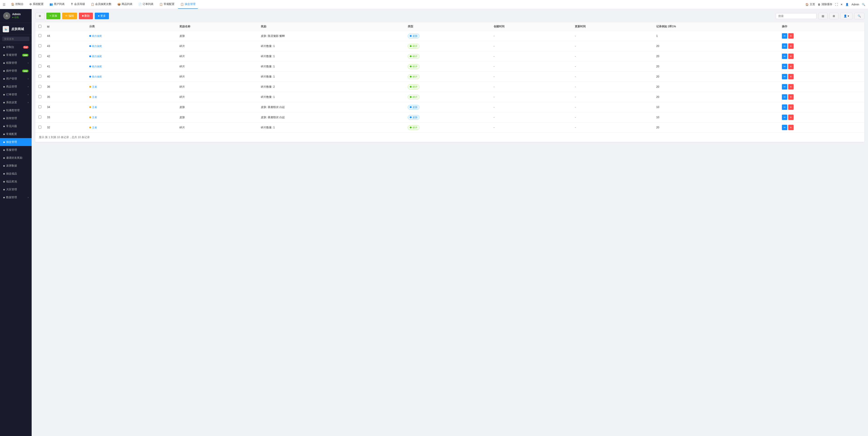 The width and height of the screenshot is (868, 436). I want to click on nav-item-user-list: 👥 用户列表, so click(57, 4).